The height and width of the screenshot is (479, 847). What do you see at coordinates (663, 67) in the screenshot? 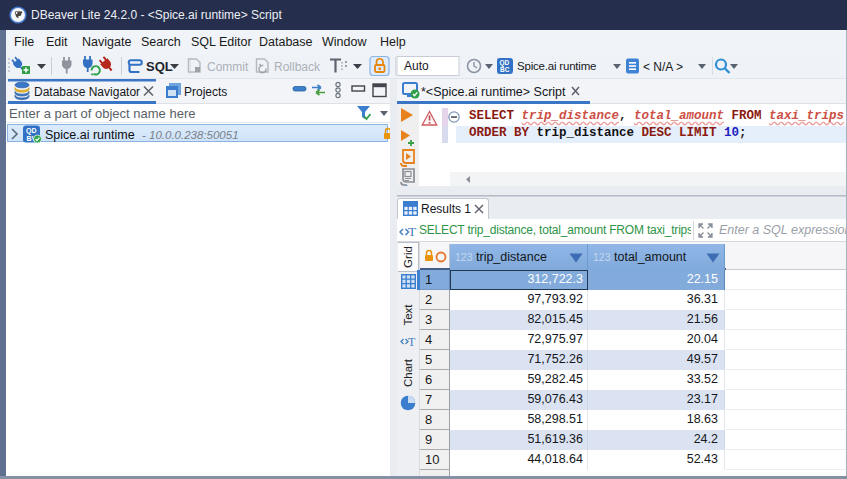
I see `svg-text: < N/A >` at bounding box center [663, 67].